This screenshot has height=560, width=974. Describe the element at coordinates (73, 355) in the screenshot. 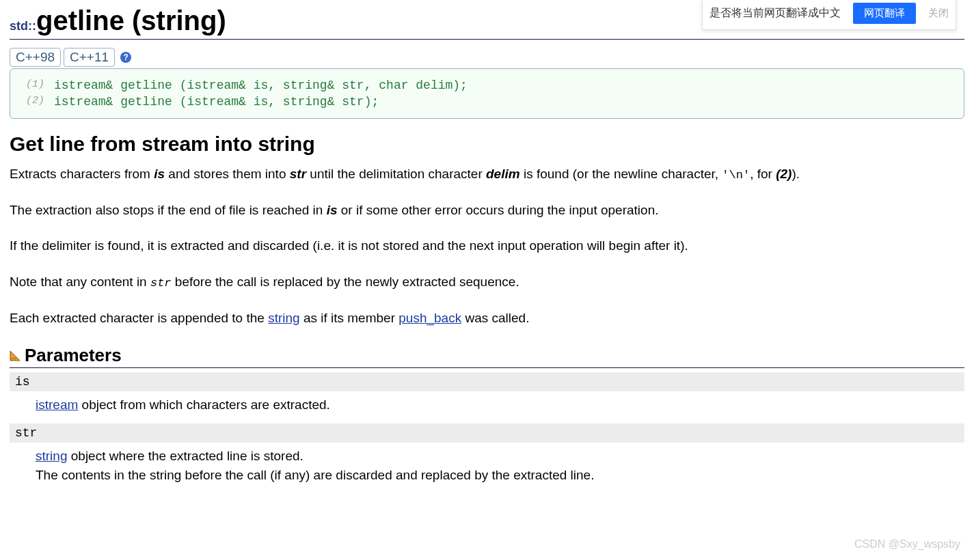

I see `parameters-heading: Parameters` at that location.